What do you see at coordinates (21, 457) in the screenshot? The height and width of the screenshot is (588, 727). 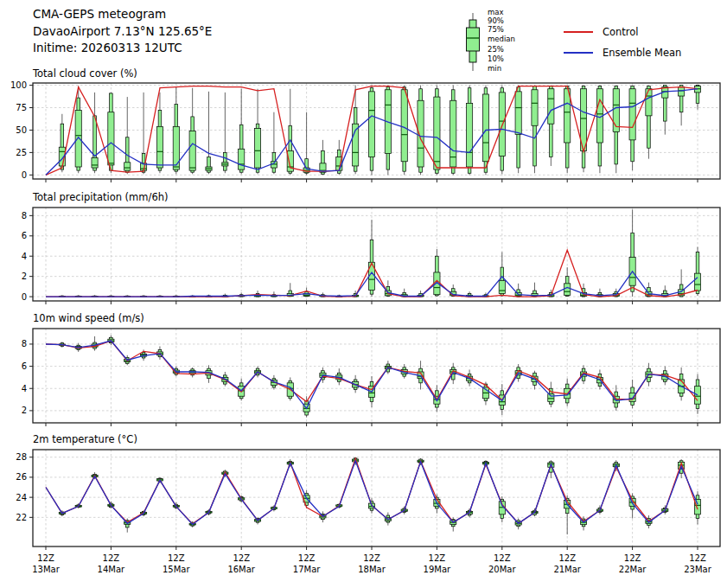 I see `y-tick-label: 28` at bounding box center [21, 457].